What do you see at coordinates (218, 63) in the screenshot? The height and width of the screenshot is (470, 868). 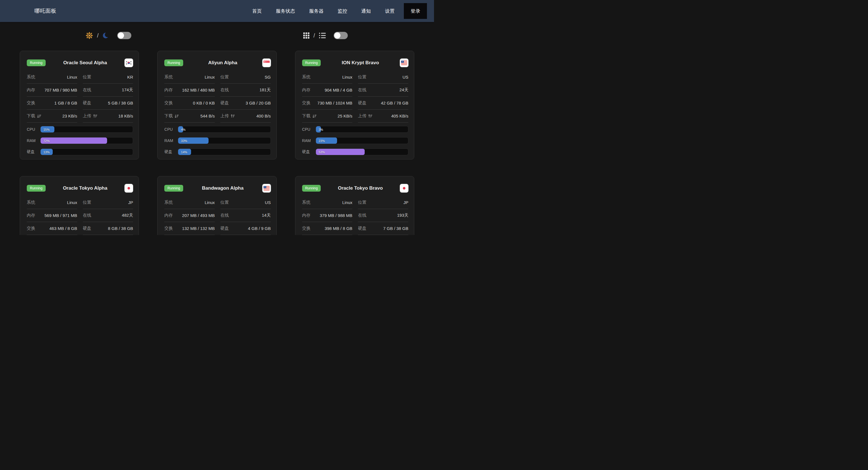 I see `card-header: Running Aliyun Alpha` at bounding box center [218, 63].